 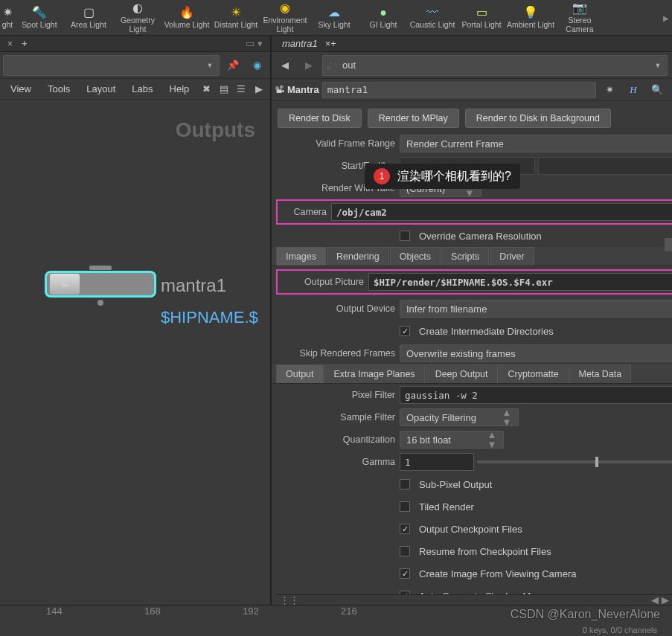 I want to click on tab-output: Output, so click(x=300, y=373).